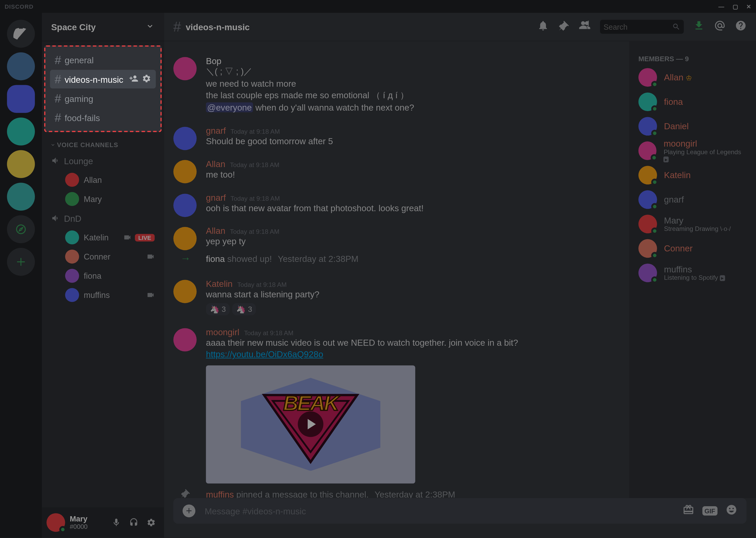 Image resolution: width=756 pixels, height=538 pixels. What do you see at coordinates (21, 99) in the screenshot?
I see `server-icon-active` at bounding box center [21, 99].